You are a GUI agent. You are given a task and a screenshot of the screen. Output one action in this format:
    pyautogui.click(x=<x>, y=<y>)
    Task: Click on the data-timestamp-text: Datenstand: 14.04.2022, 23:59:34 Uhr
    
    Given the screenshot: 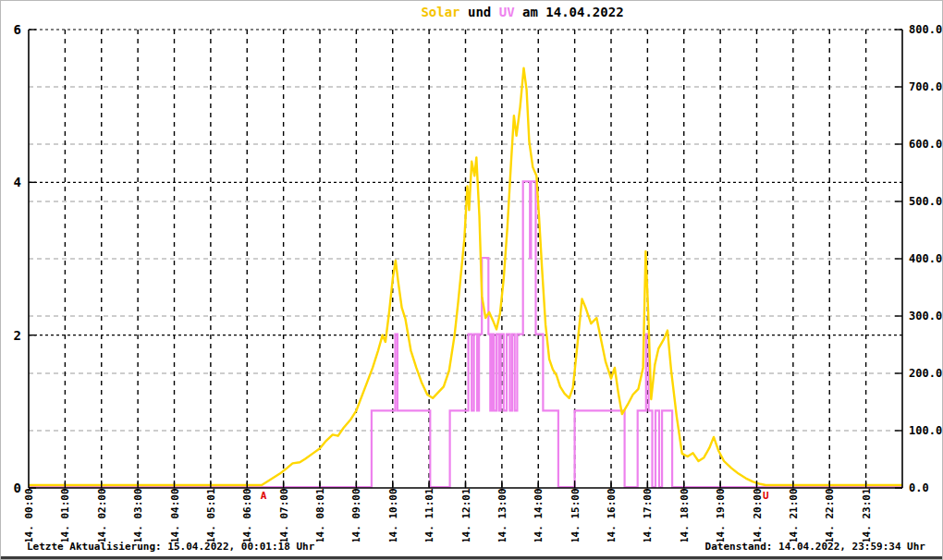 What is the action you would take?
    pyautogui.click(x=815, y=547)
    